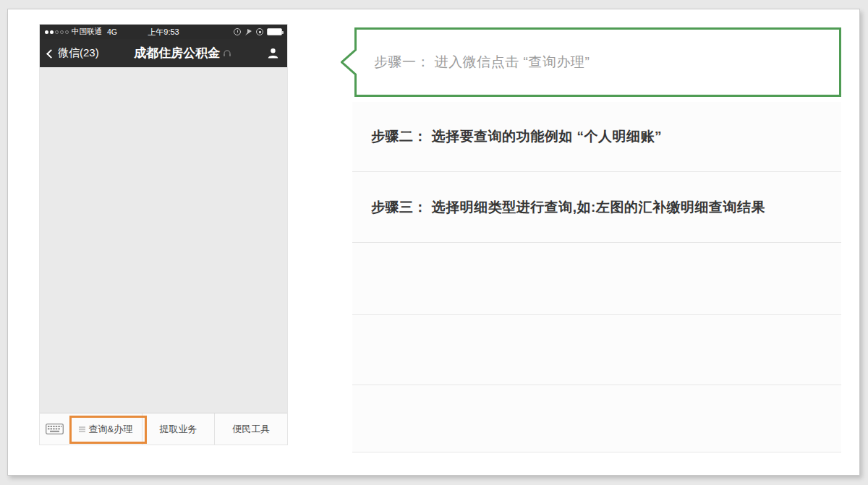 The width and height of the screenshot is (868, 485). Describe the element at coordinates (163, 32) in the screenshot. I see `status-bar: 中国联通 4G 上午9:53` at that location.